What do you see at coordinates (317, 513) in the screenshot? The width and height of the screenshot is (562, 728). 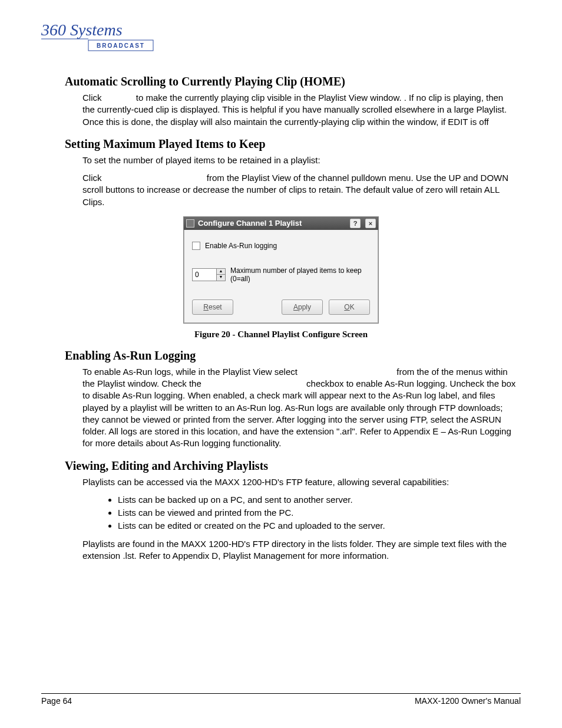 I see `list-item: Lists can be viewed and printed from the…` at bounding box center [317, 513].